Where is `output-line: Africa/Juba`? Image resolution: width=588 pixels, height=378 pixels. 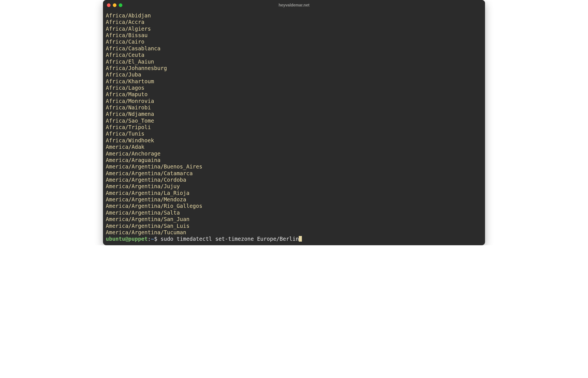
output-line: Africa/Juba is located at coordinates (294, 75).